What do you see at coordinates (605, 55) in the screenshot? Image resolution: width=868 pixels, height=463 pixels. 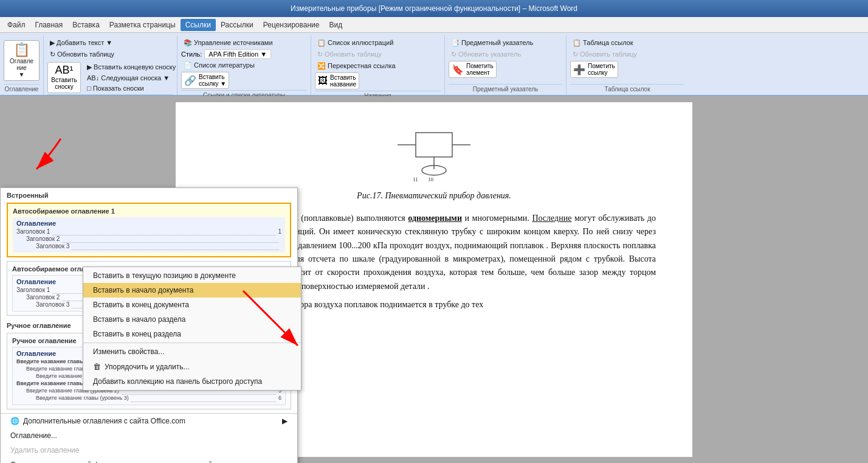 I see `update-citations-table-btn: ↻ Обновить таблицу` at bounding box center [605, 55].